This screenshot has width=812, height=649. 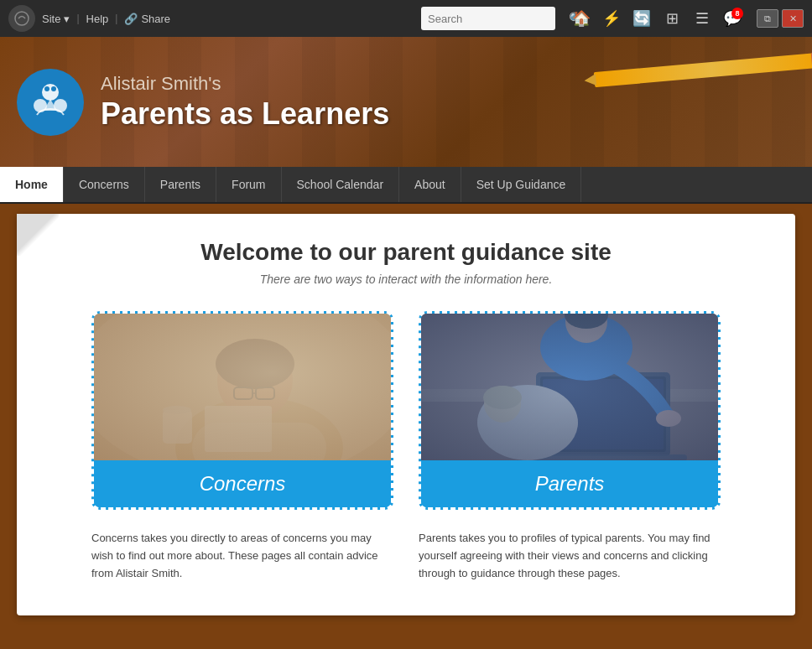 I want to click on pencil-icon, so click(x=703, y=70).